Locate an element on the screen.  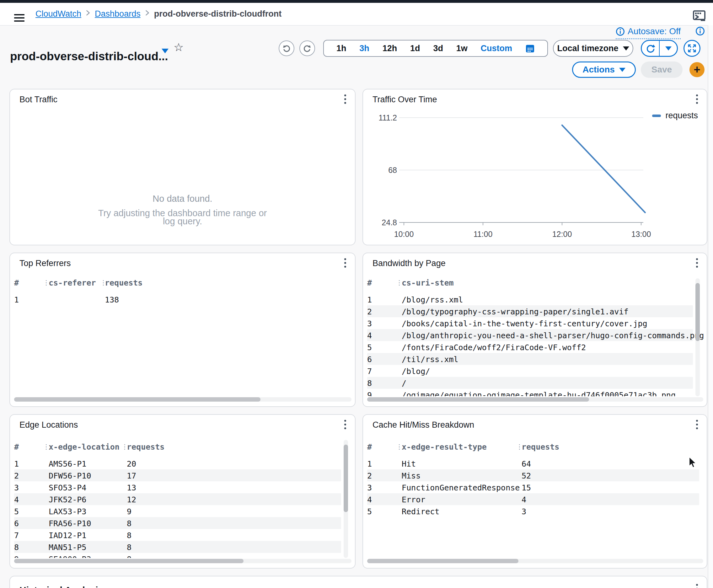
table-cell: Miss is located at coordinates (411, 476).